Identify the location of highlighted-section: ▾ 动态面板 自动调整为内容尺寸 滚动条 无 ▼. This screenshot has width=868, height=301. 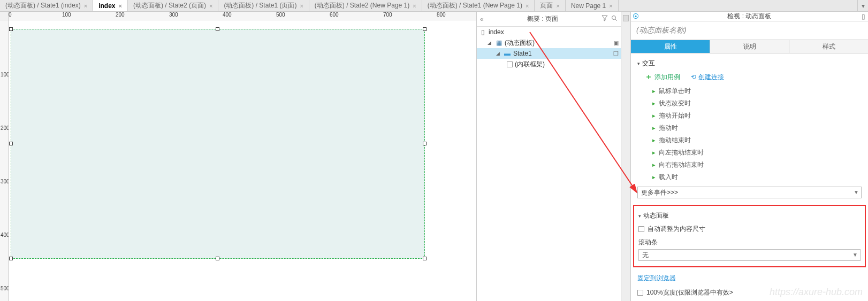
(749, 236).